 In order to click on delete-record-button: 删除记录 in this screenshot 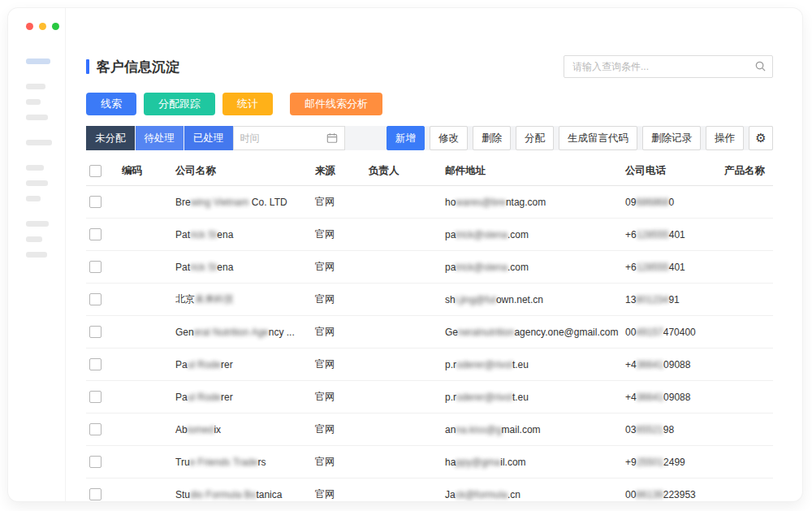, I will do `click(672, 138)`.